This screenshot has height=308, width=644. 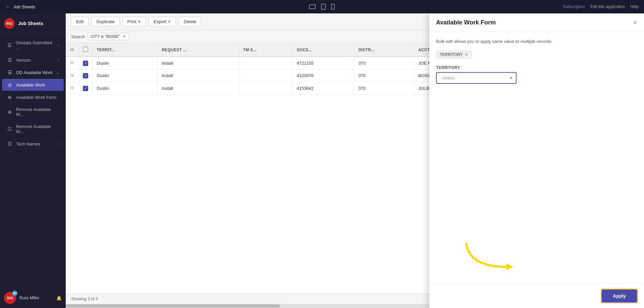 I want to click on territory-tag: TERRITORY ✕, so click(x=454, y=55).